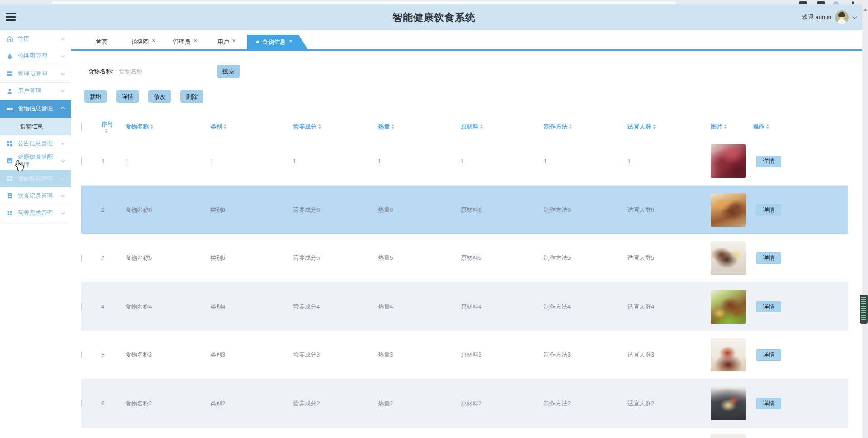 This screenshot has height=438, width=868. Describe the element at coordinates (10, 73) in the screenshot. I see `stacked-bars-icon` at that location.